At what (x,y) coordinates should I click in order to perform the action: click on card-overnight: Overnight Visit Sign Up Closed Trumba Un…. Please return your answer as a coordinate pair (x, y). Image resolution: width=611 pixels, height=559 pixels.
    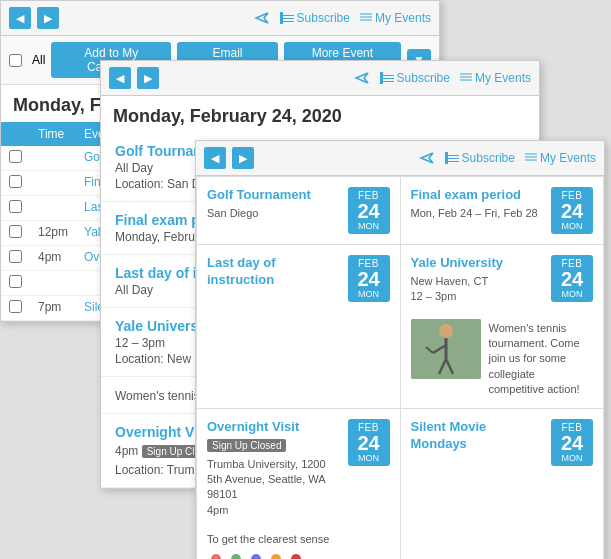
    Looking at the image, I should click on (298, 484).